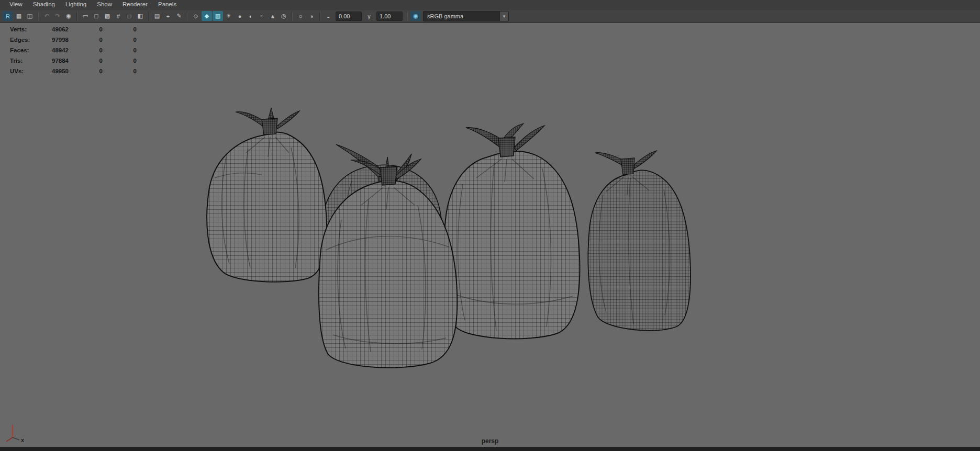 The width and height of the screenshot is (980, 451). I want to click on menu-bar: ViewShadingLightingShowRendererPanels, so click(490, 5).